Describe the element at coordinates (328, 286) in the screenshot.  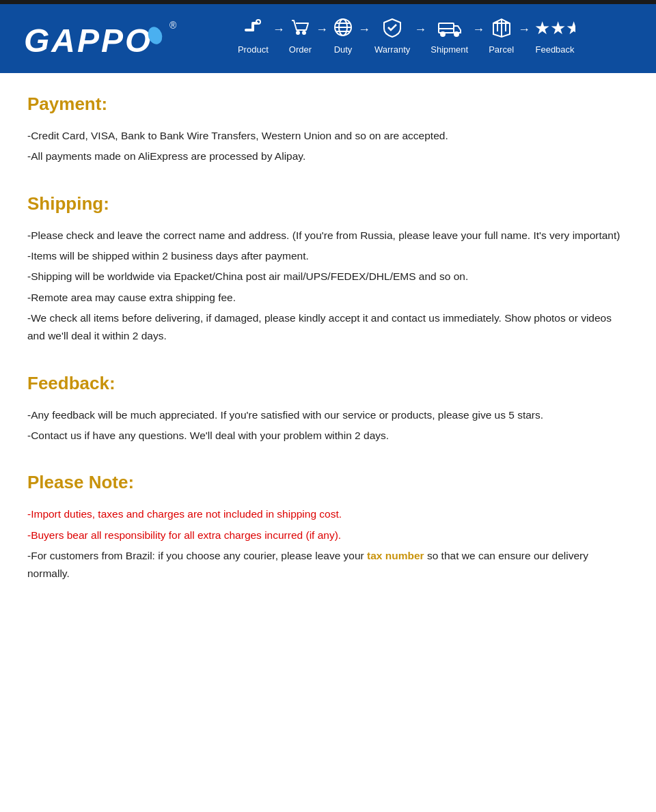
I see `shipping-body: -Please check and leave the correct name…` at that location.